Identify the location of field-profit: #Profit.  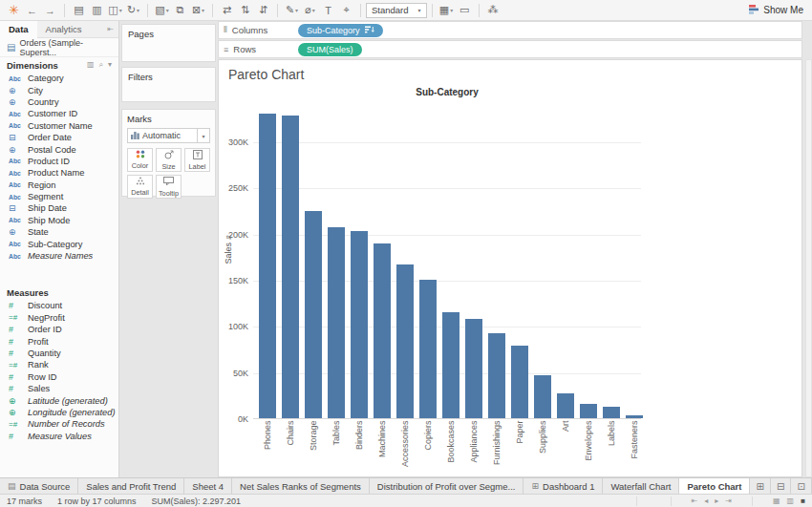
(59, 341).